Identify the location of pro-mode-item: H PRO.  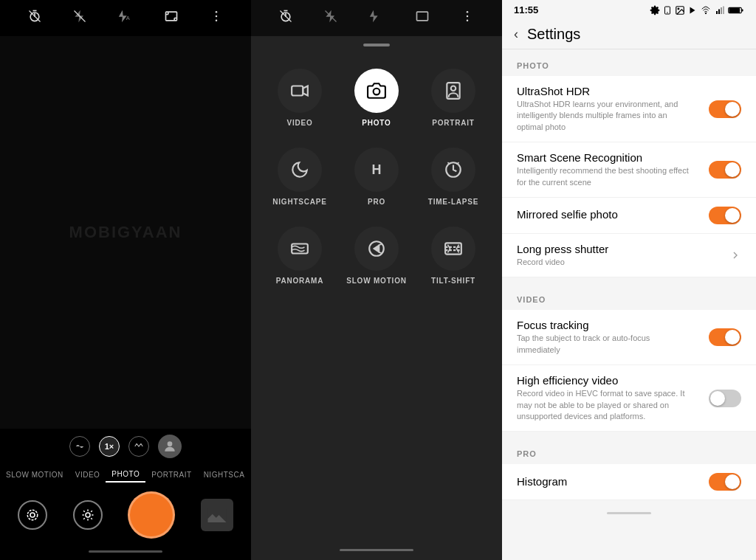
(377, 176).